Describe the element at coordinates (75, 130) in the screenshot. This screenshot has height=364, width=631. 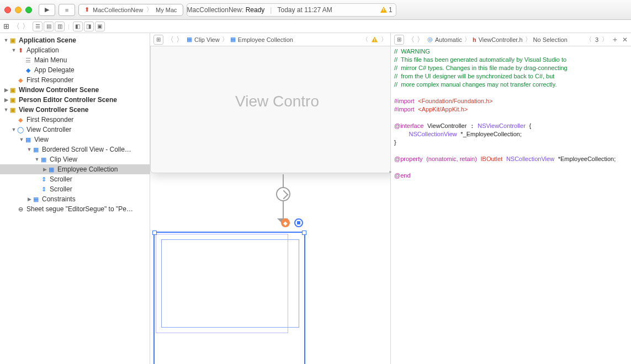
I see `tree-item: ▼◯View Controller` at that location.